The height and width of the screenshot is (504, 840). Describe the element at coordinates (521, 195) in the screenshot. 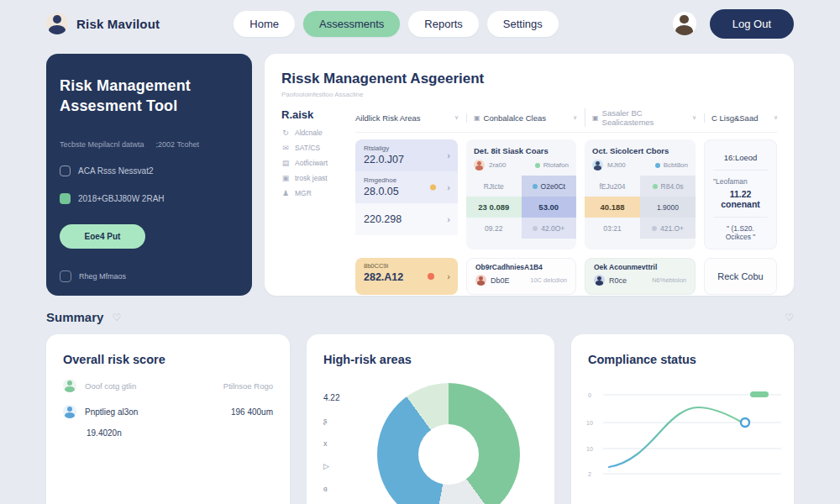

I see `compliance-card: Det. 8it Siask Coars 2ra00 Rtotafon RJtc…` at that location.